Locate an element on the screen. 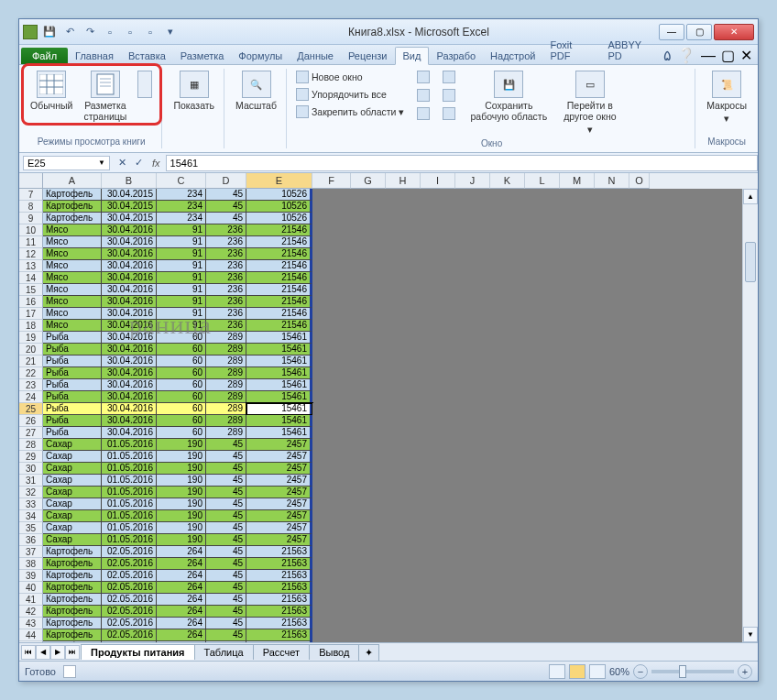  cell: 15461 is located at coordinates (279, 385).